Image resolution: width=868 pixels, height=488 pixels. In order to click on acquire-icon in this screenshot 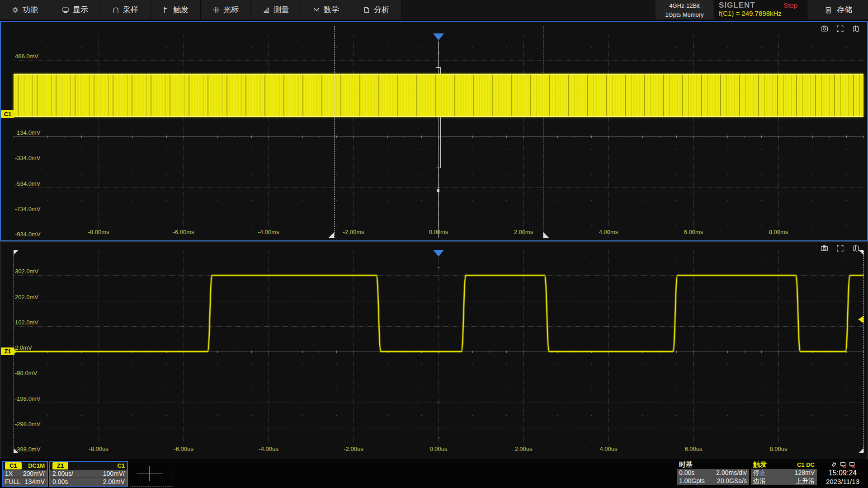, I will do `click(116, 10)`.